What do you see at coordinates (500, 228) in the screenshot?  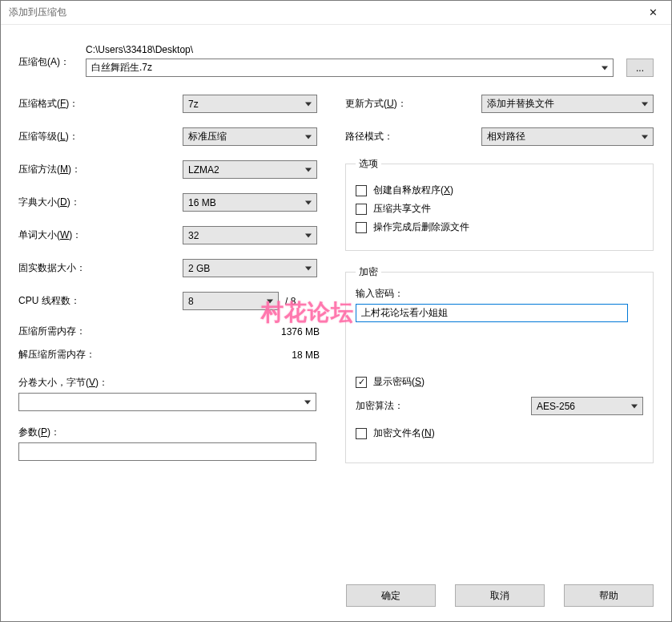 I see `delete-row: 操作完成后删除源文件` at bounding box center [500, 228].